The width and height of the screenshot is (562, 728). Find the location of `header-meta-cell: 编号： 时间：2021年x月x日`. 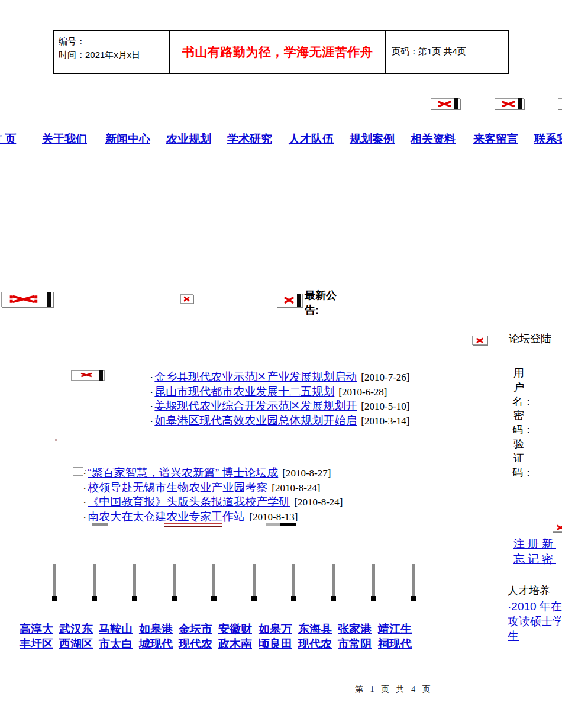

header-meta-cell: 编号： 时间：2021年x月x日 is located at coordinates (114, 52).